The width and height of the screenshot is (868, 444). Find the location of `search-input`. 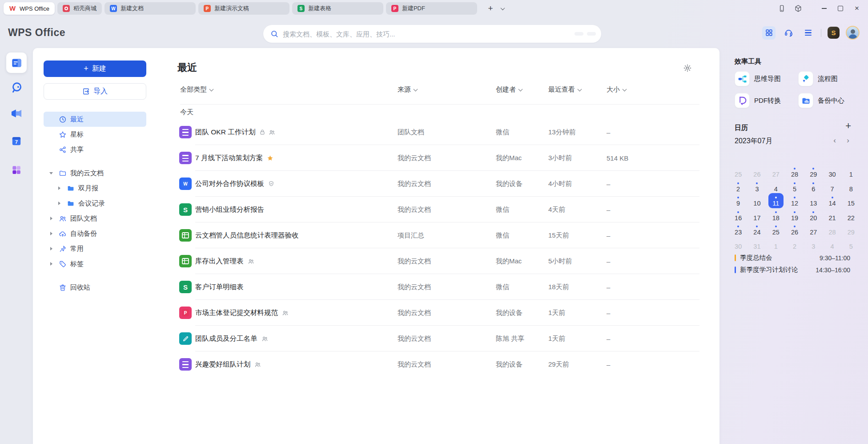

search-input is located at coordinates (427, 34).